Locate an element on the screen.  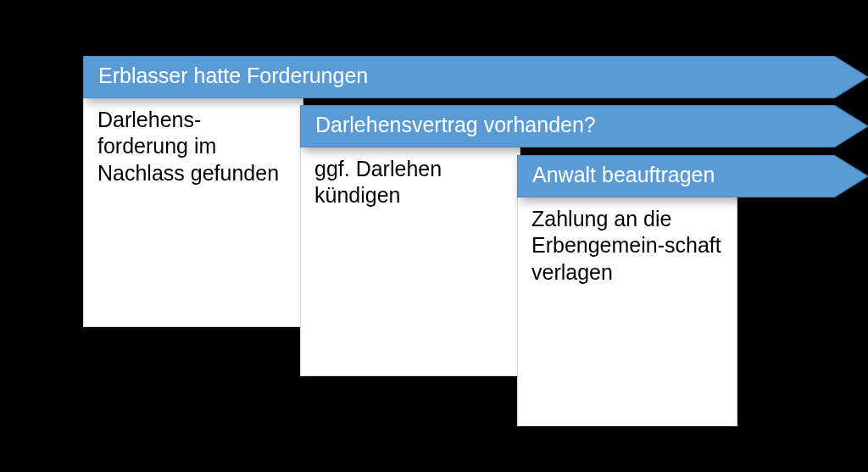
step-2-content: ggf. Darlehen kündigen is located at coordinates (410, 259).